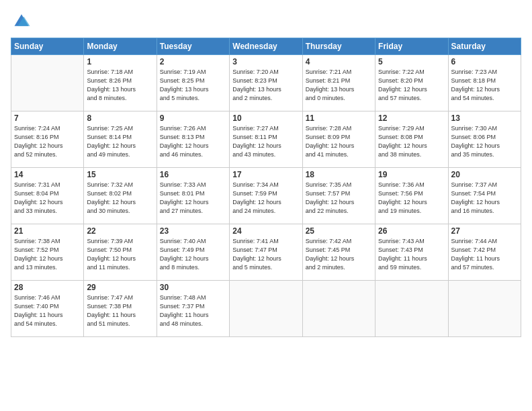 This screenshot has width=532, height=411. What do you see at coordinates (485, 255) in the screenshot?
I see `day-info: Sunrise: 7:44 AM Sunset: 7:42 PM Dayligh…` at bounding box center [485, 255].